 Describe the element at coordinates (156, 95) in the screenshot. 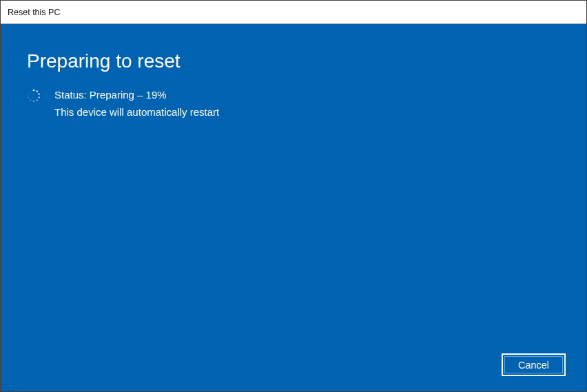

I see `status-percent: 19%` at that location.